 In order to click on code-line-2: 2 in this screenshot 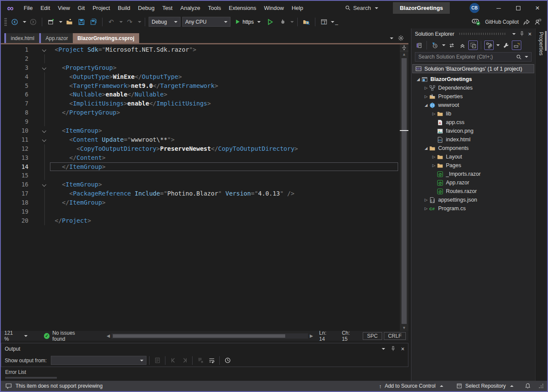, I will do `click(200, 59)`.